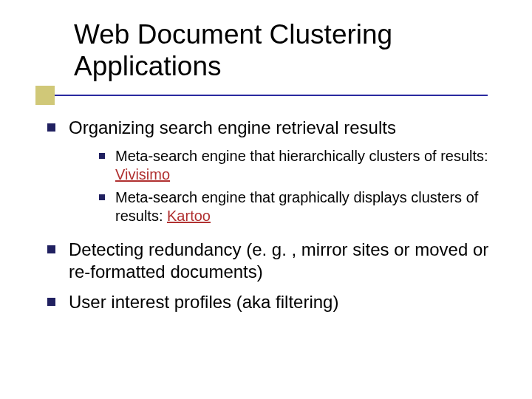 This screenshot has height=399, width=532. I want to click on subbullet-text: Meta-search engine that hierarchically c…, so click(309, 166).